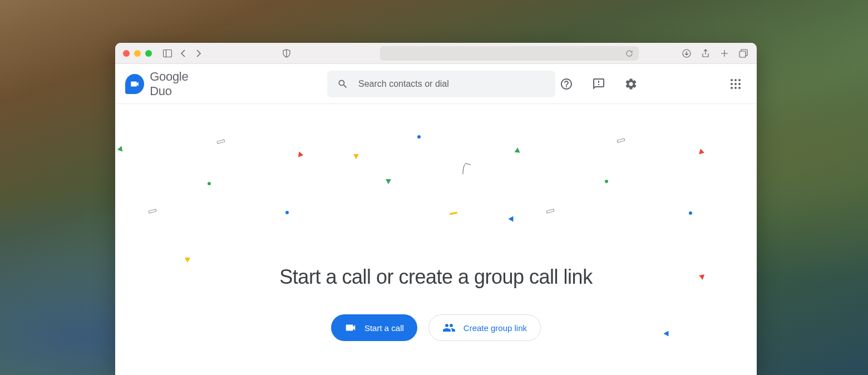  What do you see at coordinates (287, 53) in the screenshot?
I see `shield-icon` at bounding box center [287, 53].